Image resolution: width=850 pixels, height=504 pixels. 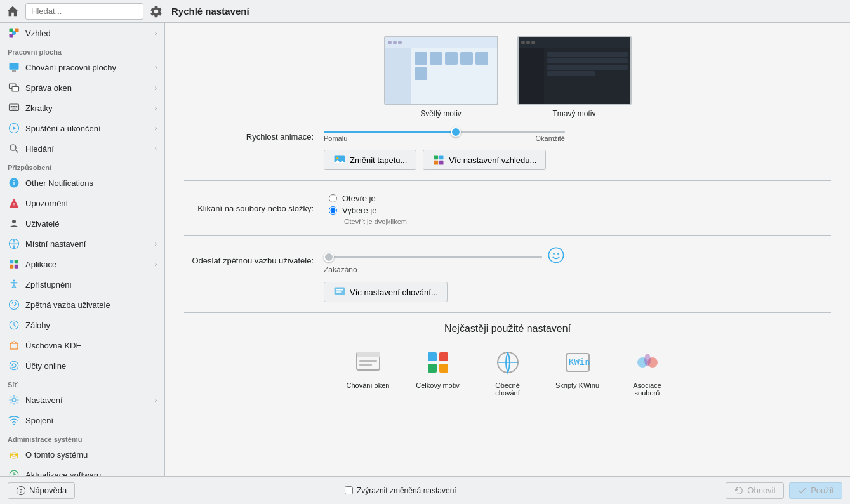 What do you see at coordinates (359, 198) in the screenshot?
I see `radio-open-label: Otevře je` at bounding box center [359, 198].